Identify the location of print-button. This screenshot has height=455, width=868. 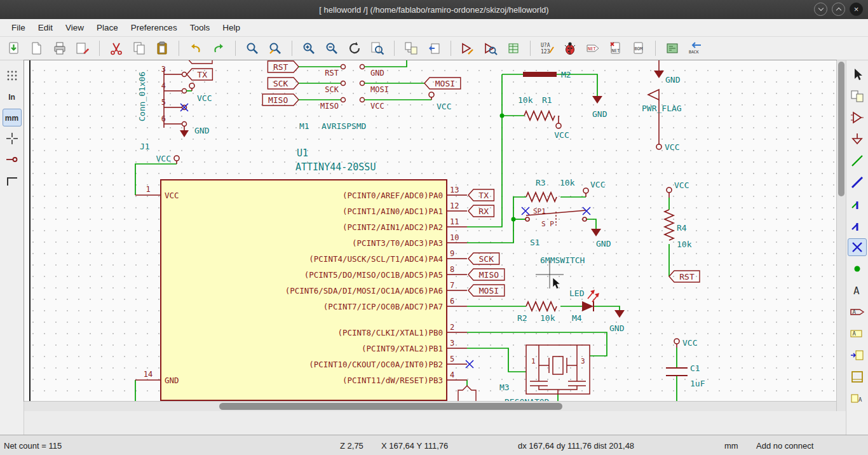
(60, 48).